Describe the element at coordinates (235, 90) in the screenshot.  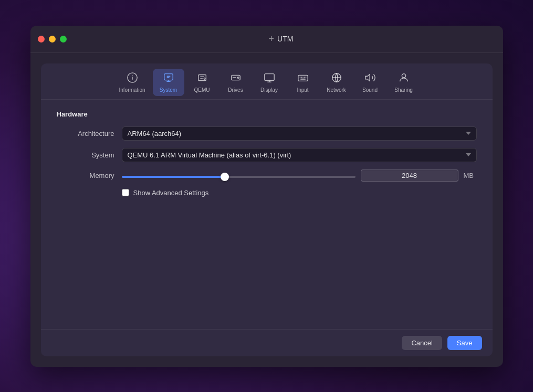
I see `tab-drives-label: Drives` at that location.